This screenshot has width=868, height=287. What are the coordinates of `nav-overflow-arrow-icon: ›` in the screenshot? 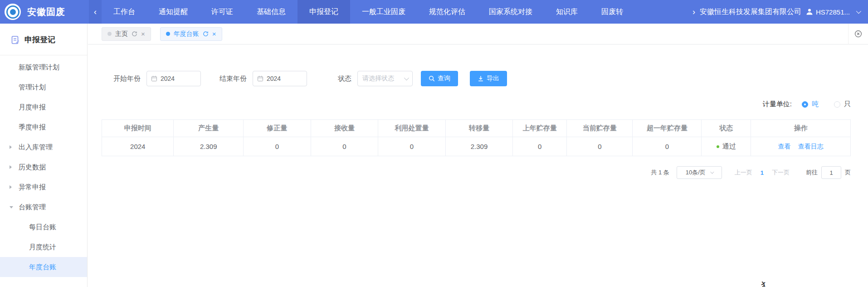 It's located at (694, 12).